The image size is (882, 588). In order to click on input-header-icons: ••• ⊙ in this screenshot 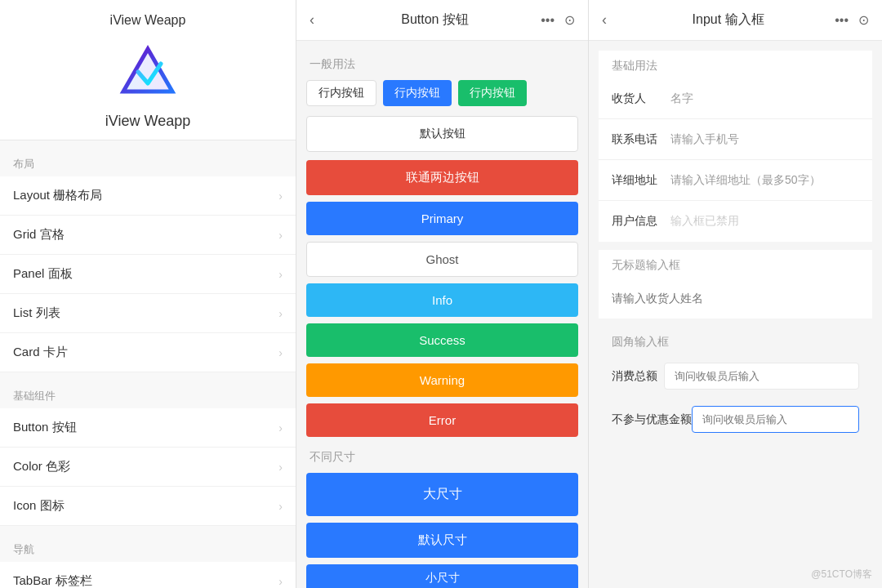, I will do `click(852, 20)`.